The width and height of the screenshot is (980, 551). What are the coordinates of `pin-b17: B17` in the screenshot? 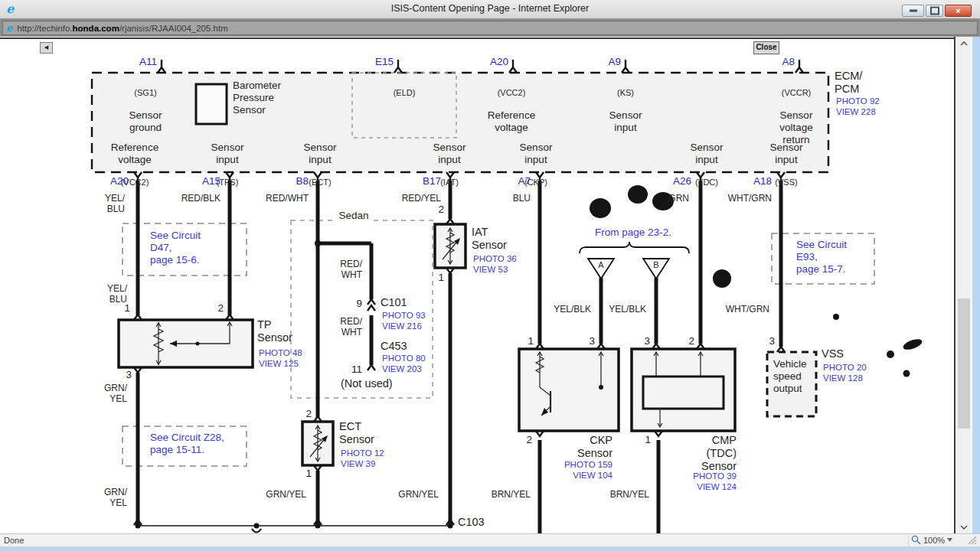 It's located at (432, 181).